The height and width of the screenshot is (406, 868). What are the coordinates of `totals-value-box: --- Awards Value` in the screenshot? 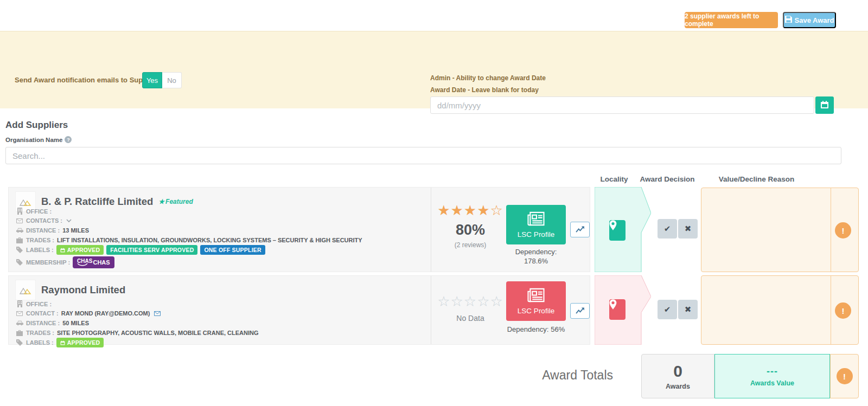 It's located at (773, 376).